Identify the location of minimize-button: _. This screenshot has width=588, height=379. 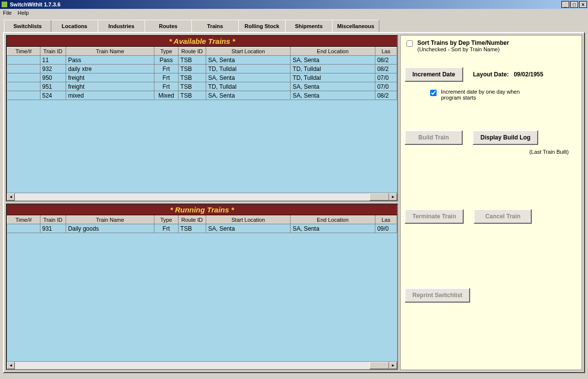
(565, 4).